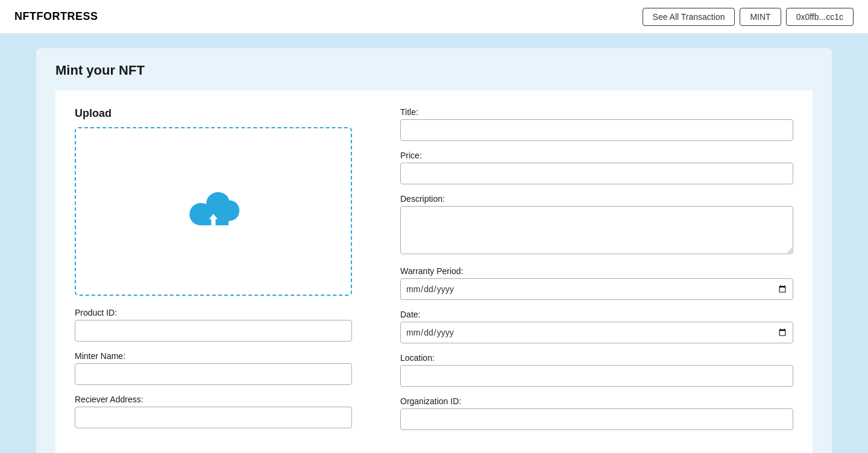 The height and width of the screenshot is (453, 868). Describe the element at coordinates (434, 70) in the screenshot. I see `page-title: Mint your NFT` at that location.